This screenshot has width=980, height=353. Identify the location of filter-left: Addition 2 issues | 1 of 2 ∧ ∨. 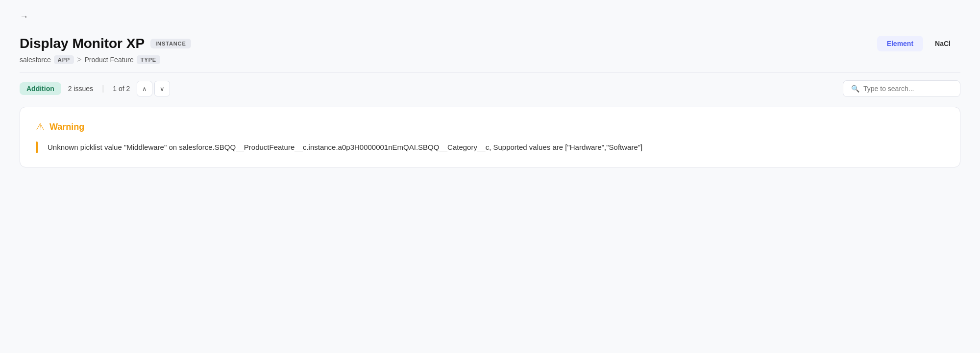
(95, 89).